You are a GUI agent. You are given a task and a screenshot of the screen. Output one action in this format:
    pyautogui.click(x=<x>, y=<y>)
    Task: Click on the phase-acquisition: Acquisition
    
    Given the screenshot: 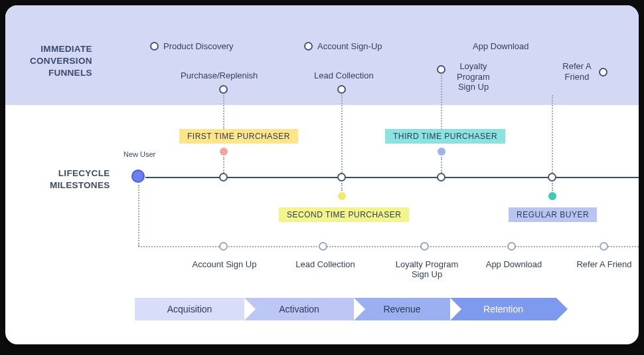 What is the action you would take?
    pyautogui.click(x=190, y=309)
    